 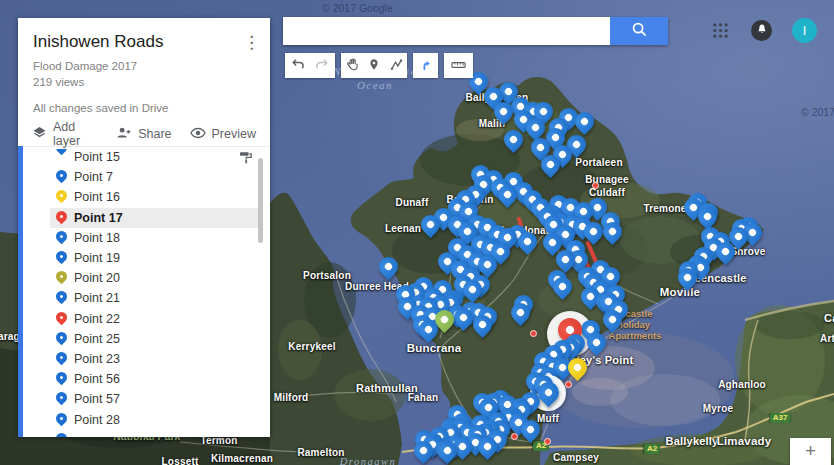 What do you see at coordinates (20, 292) in the screenshot?
I see `selected-layer-indicator` at bounding box center [20, 292].